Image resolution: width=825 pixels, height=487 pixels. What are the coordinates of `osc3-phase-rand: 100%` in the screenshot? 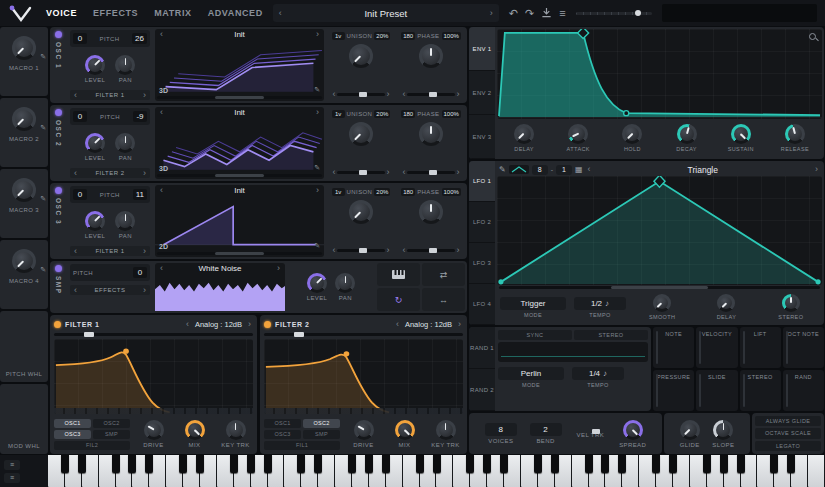 It's located at (452, 192).